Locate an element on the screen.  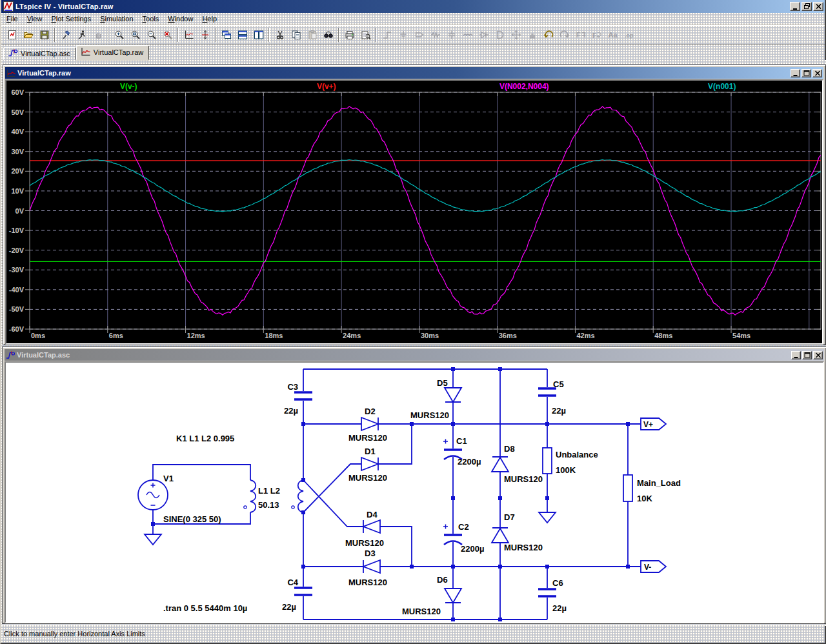
y-axis-label: -40V is located at coordinates (17, 290).